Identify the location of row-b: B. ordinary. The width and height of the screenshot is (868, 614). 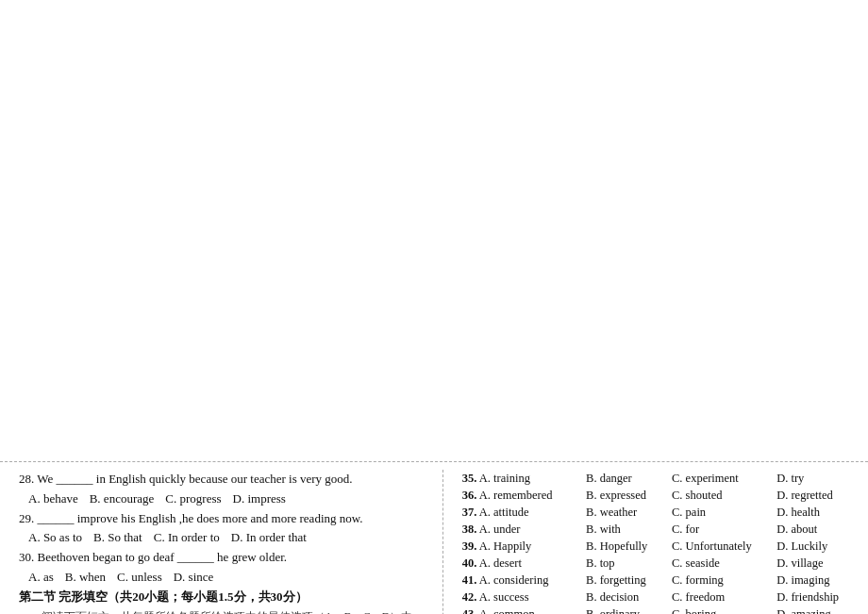
(625, 609).